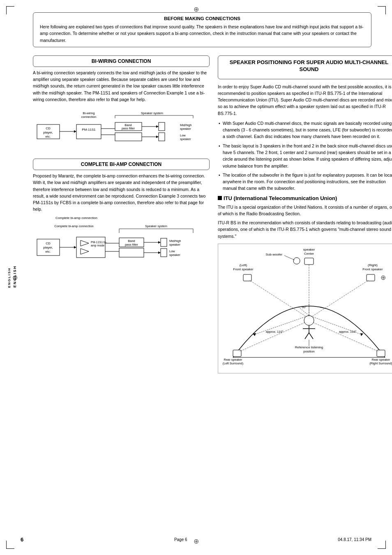 This screenshot has width=392, height=555. What do you see at coordinates (309, 348) in the screenshot?
I see `svg-text: Reference listening` at bounding box center [309, 348].